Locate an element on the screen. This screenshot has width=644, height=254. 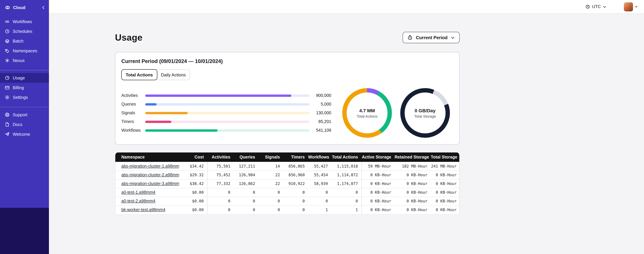
sidebar-footer is located at coordinates (24, 231).